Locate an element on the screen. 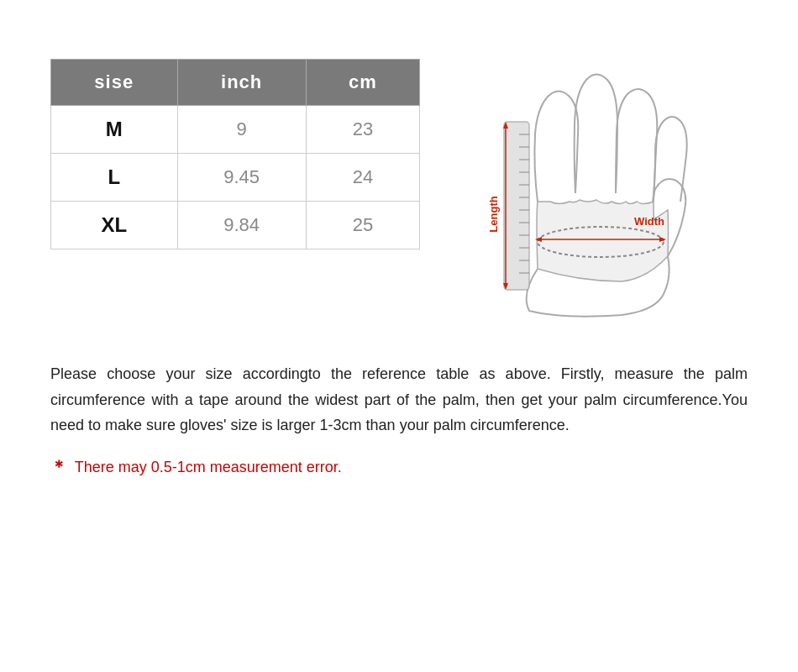 This screenshot has height=672, width=798. note-content: There may 0.5-1cm measurement error. is located at coordinates (208, 467).